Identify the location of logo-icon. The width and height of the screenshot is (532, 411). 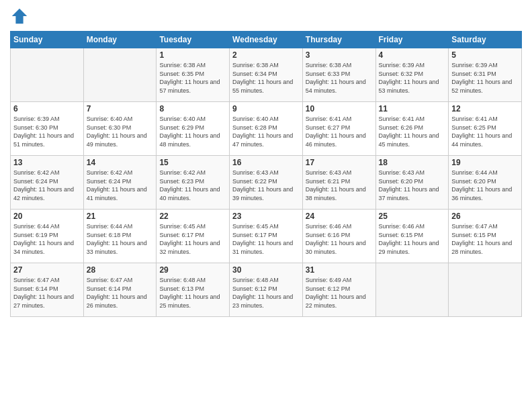
(19, 16).